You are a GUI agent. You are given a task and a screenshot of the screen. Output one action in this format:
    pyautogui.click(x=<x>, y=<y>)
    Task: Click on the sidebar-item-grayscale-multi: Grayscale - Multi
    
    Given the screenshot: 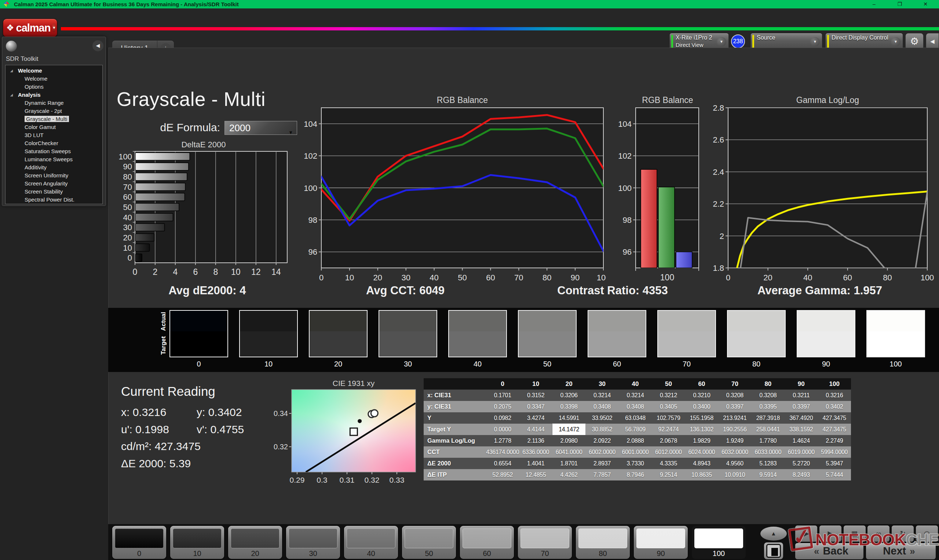 What is the action you would take?
    pyautogui.click(x=54, y=119)
    